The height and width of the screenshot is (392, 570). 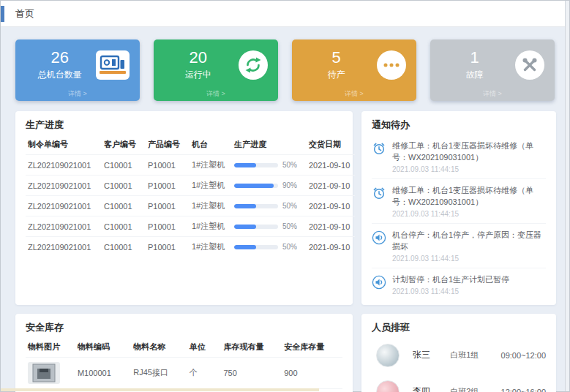 I want to click on stat-label: 待产, so click(x=337, y=75).